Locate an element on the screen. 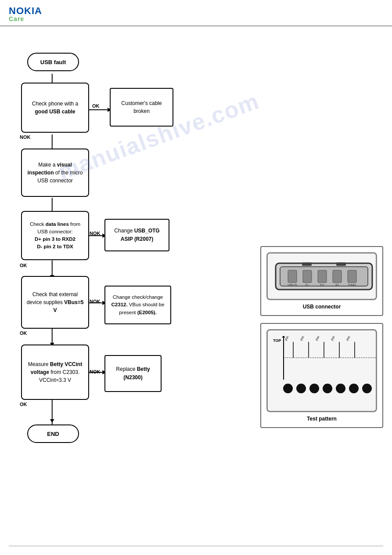 This screenshot has height=555, width=392. label-ok3: OK is located at coordinates (24, 333).